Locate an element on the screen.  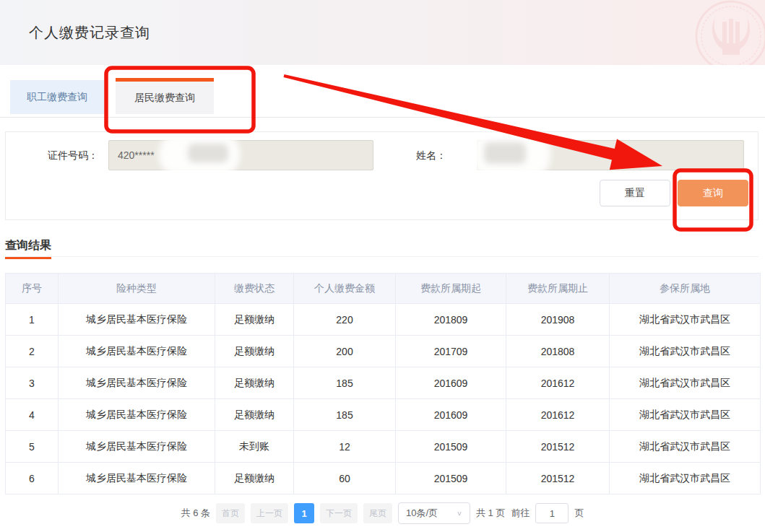
pagination-prev-button: 上一页 is located at coordinates (269, 513).